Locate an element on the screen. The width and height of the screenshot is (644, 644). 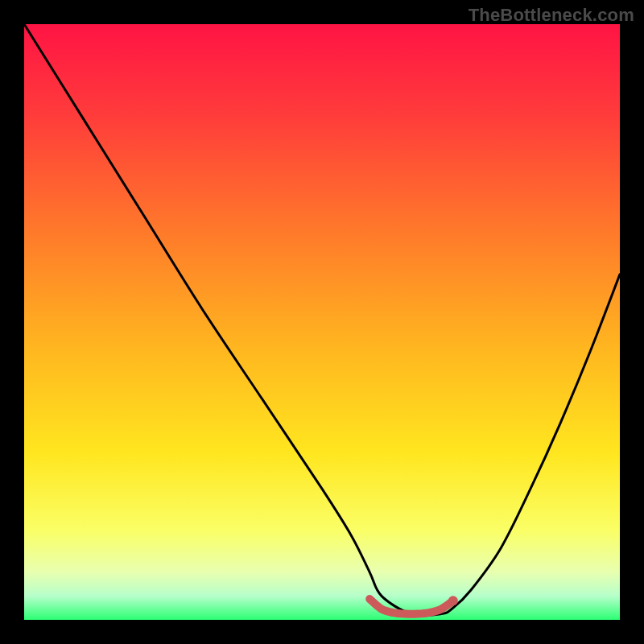
watermark-label: TheBottleneck.com is located at coordinates (551, 15).